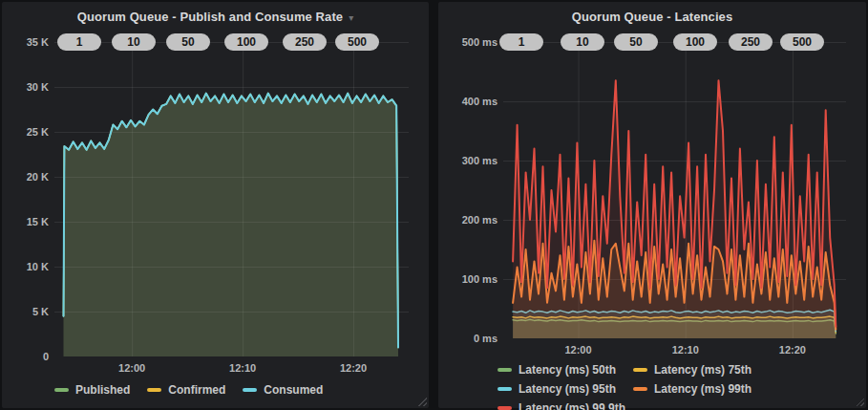 This screenshot has height=410, width=868. Describe the element at coordinates (567, 389) in the screenshot. I see `legend-label: Latency (ms) 95th` at that location.